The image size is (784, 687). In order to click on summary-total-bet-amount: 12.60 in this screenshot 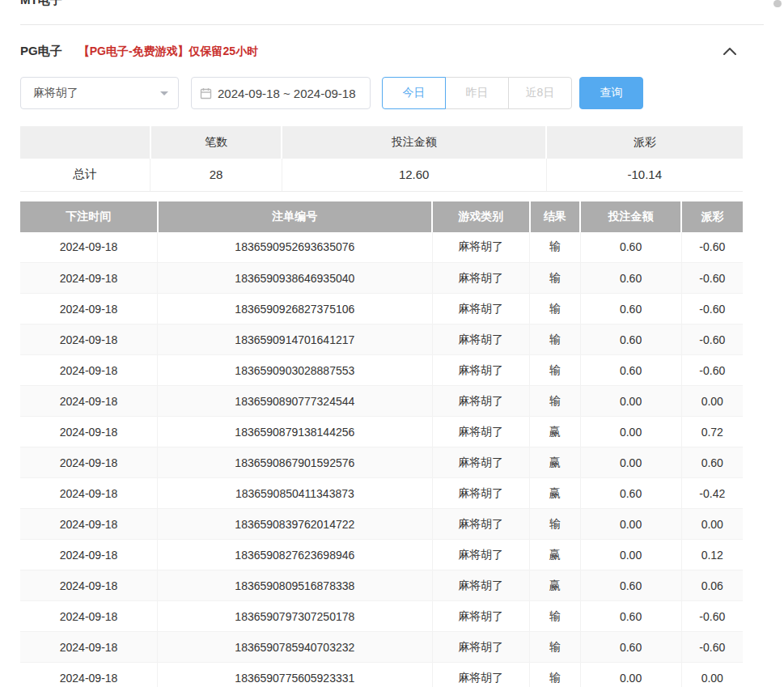, I will do `click(414, 175)`.